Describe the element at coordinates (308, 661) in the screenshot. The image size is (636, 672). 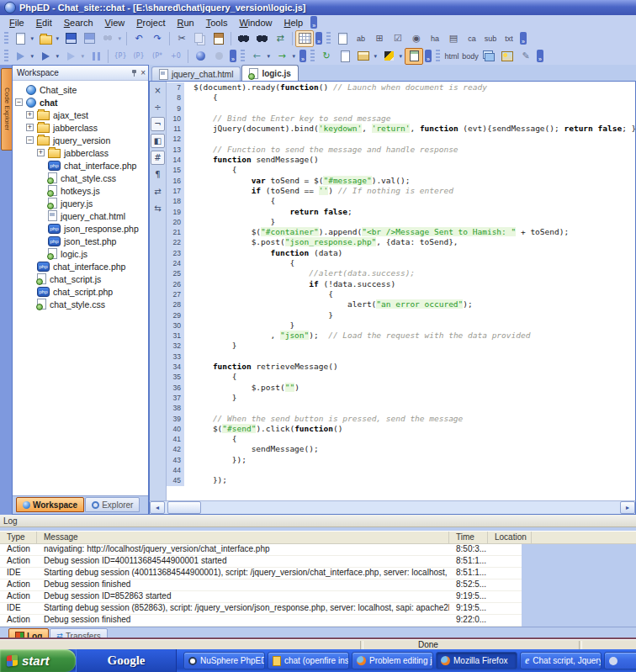
I see `taskbar-button-chat-openfire-installe-: chat (openfire installe...` at that location.